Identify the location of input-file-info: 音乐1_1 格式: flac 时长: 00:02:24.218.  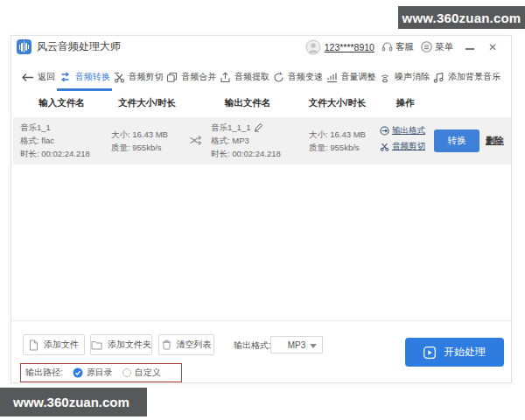
(55, 140).